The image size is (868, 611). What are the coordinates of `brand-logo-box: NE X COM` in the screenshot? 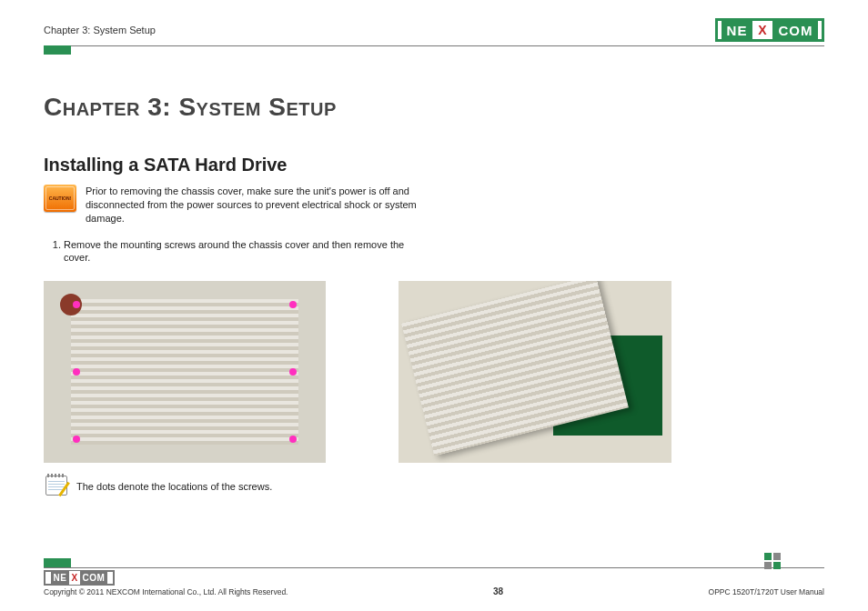 It's located at (770, 30).